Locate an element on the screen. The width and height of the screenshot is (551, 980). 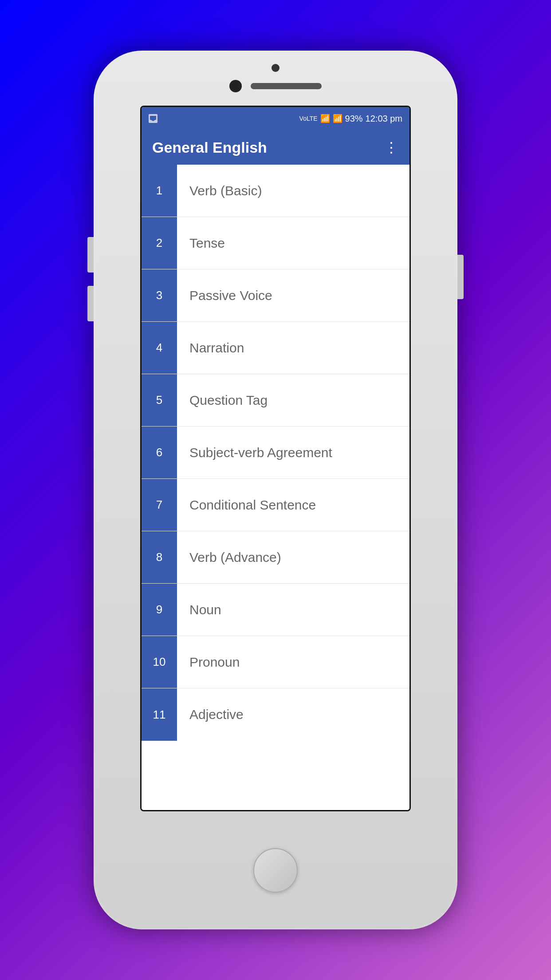
item-label: Narration is located at coordinates (216, 348).